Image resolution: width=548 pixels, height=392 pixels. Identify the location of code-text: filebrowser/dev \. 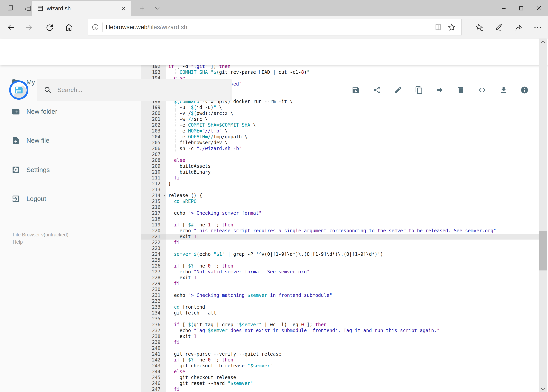
(353, 143).